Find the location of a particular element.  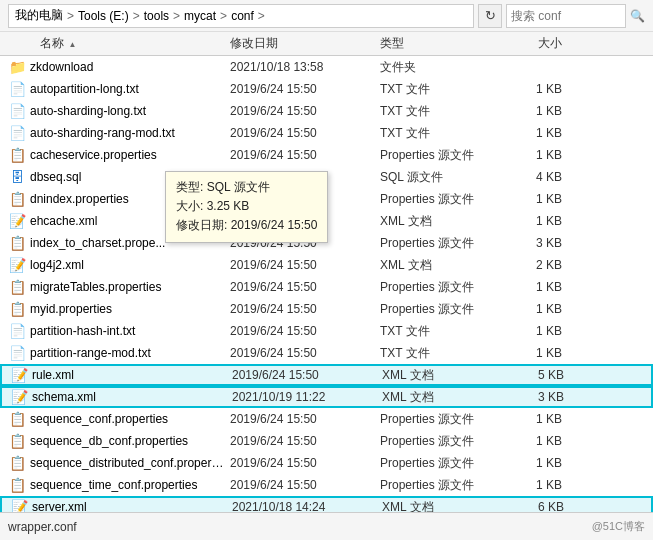

col-type-header: 类型 is located at coordinates (445, 44).